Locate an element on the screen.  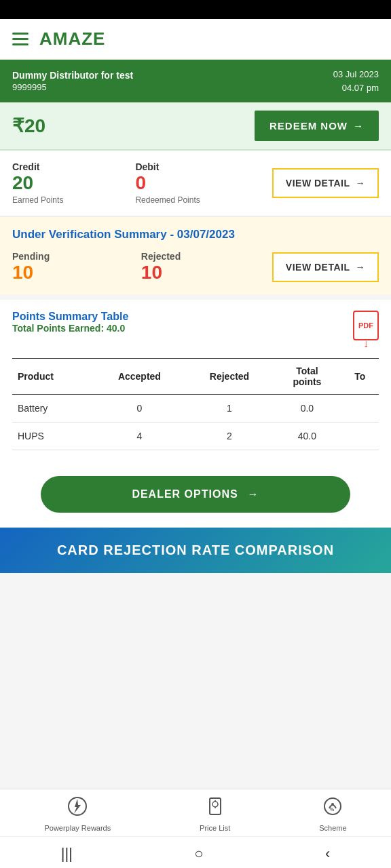
verification-view-detail-button: VIEW DETAIL → is located at coordinates (326, 267).